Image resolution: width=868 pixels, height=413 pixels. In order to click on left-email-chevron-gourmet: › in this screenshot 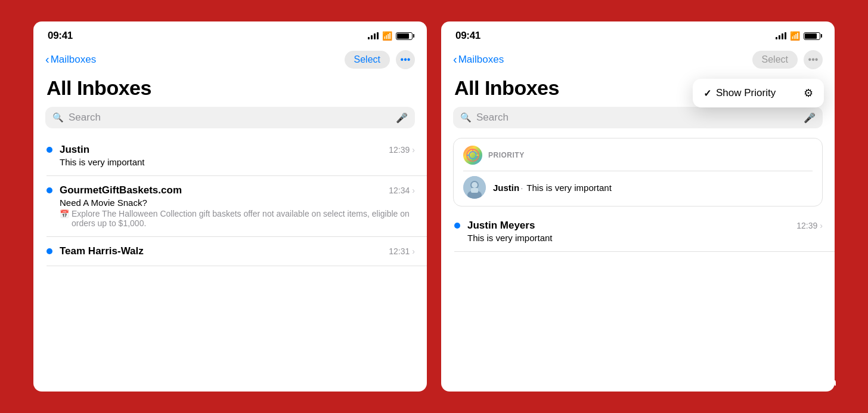, I will do `click(414, 190)`.